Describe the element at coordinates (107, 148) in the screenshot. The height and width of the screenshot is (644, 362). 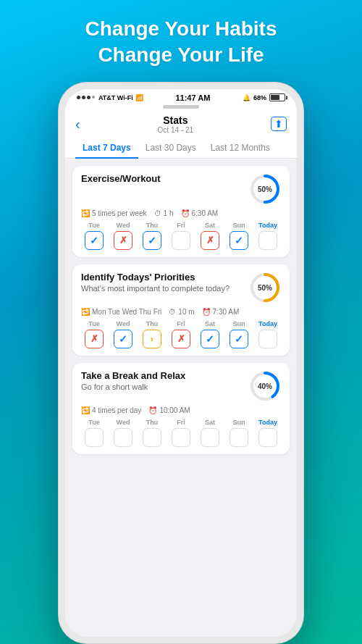
I see `tab-last7days: Last 7 Days` at that location.